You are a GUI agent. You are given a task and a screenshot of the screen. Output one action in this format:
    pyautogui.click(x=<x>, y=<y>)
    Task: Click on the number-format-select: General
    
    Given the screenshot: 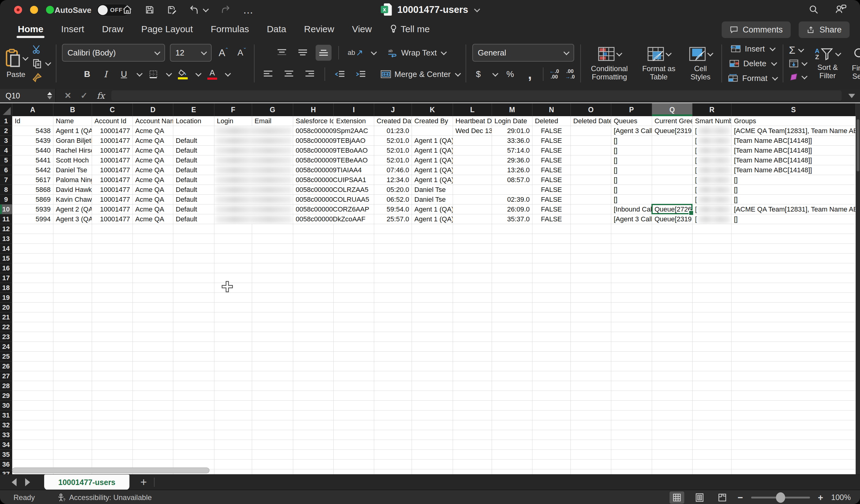 What is the action you would take?
    pyautogui.click(x=523, y=53)
    